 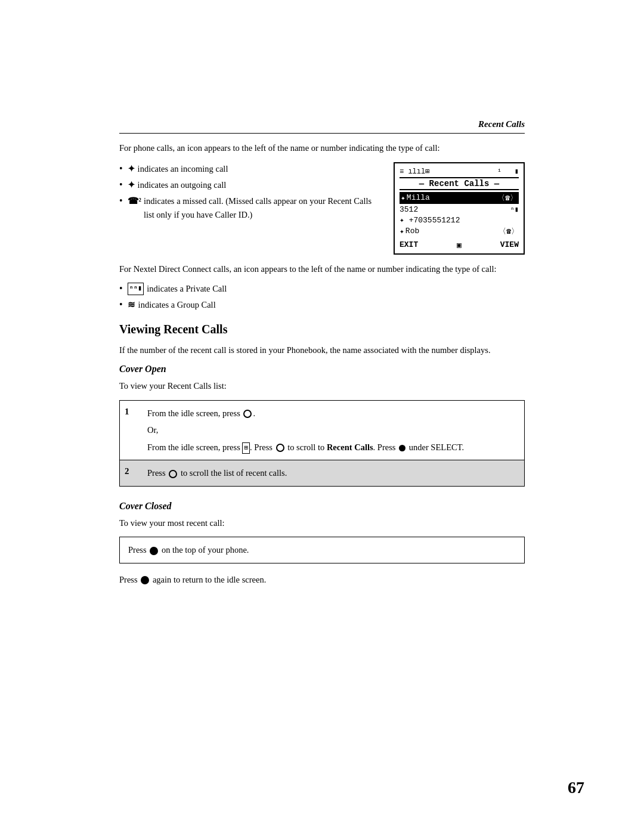 What do you see at coordinates (322, 270) in the screenshot?
I see `nextel-dc-text: For Nextel Direct Connect calls, an icon…` at bounding box center [322, 270].